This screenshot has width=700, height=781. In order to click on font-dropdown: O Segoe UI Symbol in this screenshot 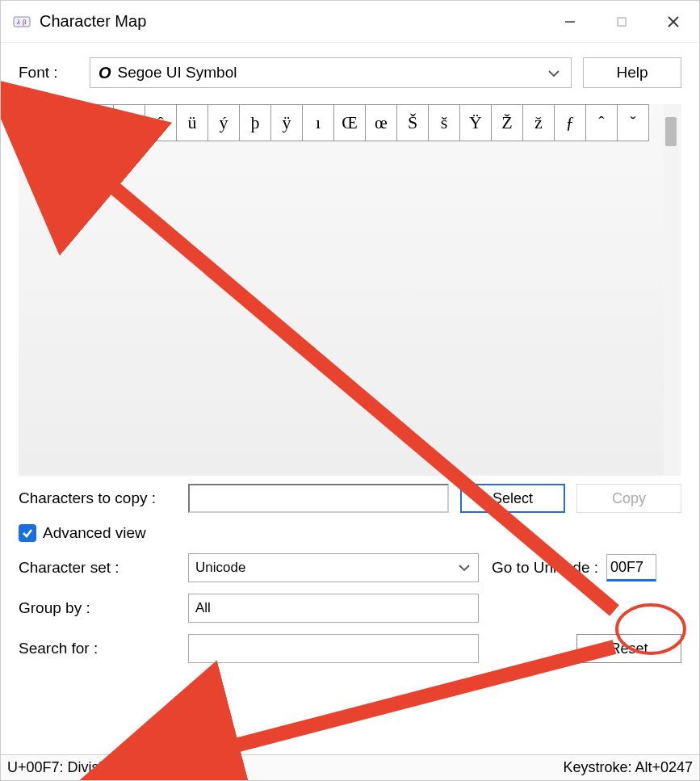, I will do `click(331, 73)`.